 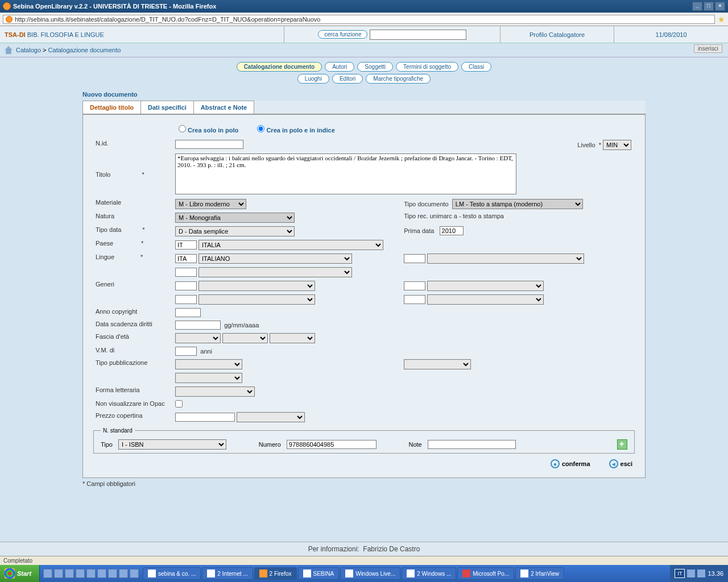 What do you see at coordinates (370, 573) in the screenshot?
I see `task-item-5: Windows Live...` at bounding box center [370, 573].